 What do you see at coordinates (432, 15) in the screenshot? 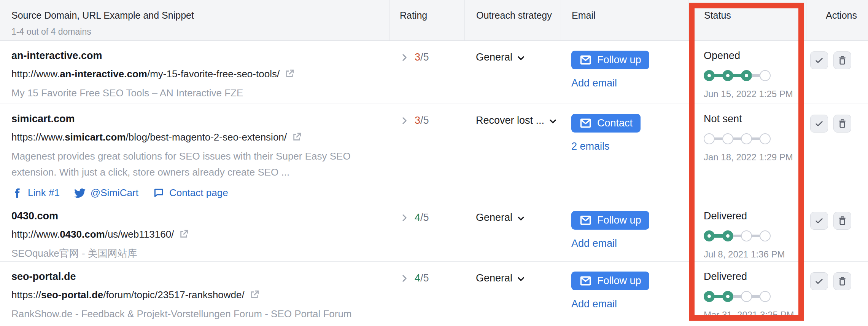
I see `header-rating-label: Rating` at bounding box center [432, 15].